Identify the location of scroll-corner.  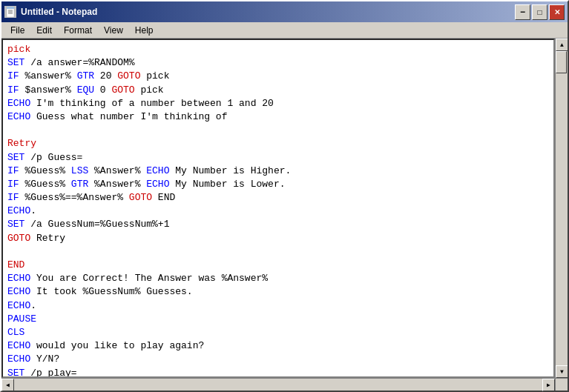
(561, 384).